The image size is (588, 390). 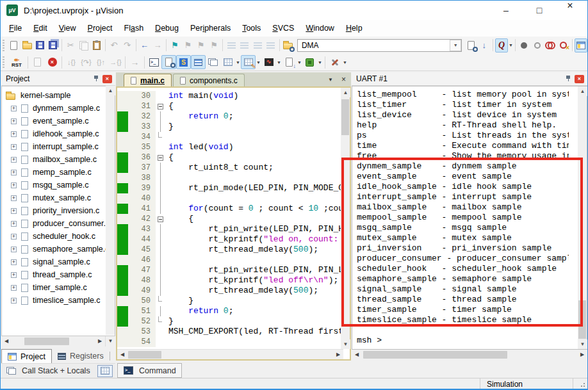 What do you see at coordinates (209, 80) in the screenshot?
I see `tab-components-c: components.c` at bounding box center [209, 80].